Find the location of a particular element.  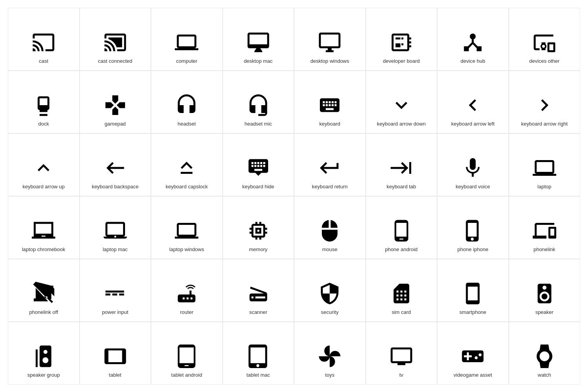

watch-icon is located at coordinates (544, 356).